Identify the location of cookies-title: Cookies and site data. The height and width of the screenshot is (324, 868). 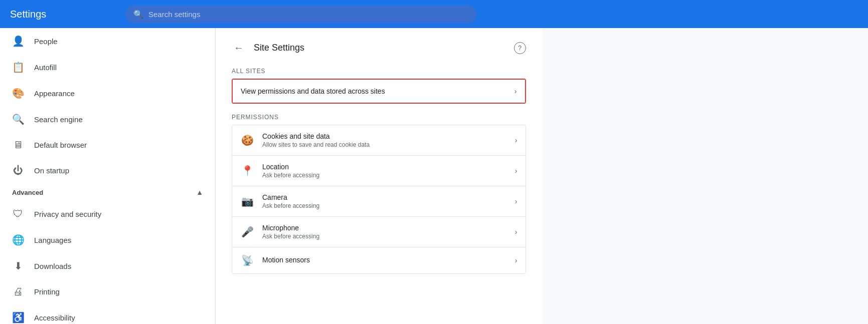
(316, 136).